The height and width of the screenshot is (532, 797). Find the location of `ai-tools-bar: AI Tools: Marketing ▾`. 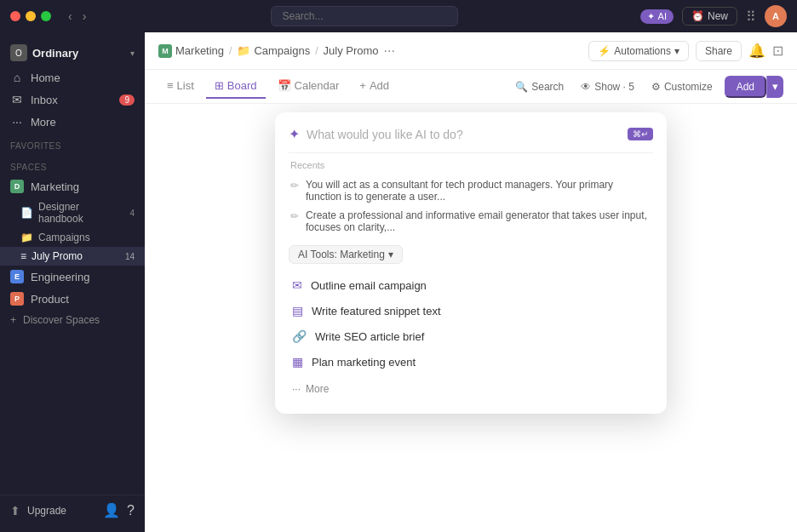

ai-tools-bar: AI Tools: Marketing ▾ is located at coordinates (471, 255).